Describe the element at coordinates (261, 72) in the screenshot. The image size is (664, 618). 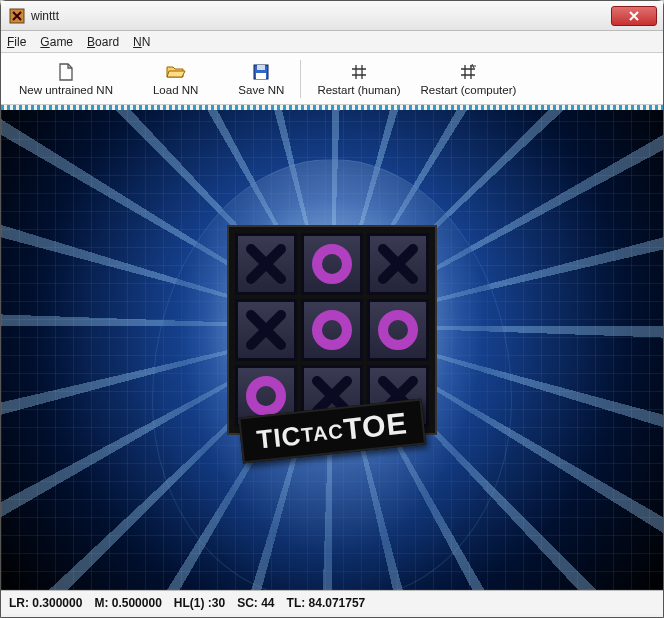
I see `save-icon` at that location.